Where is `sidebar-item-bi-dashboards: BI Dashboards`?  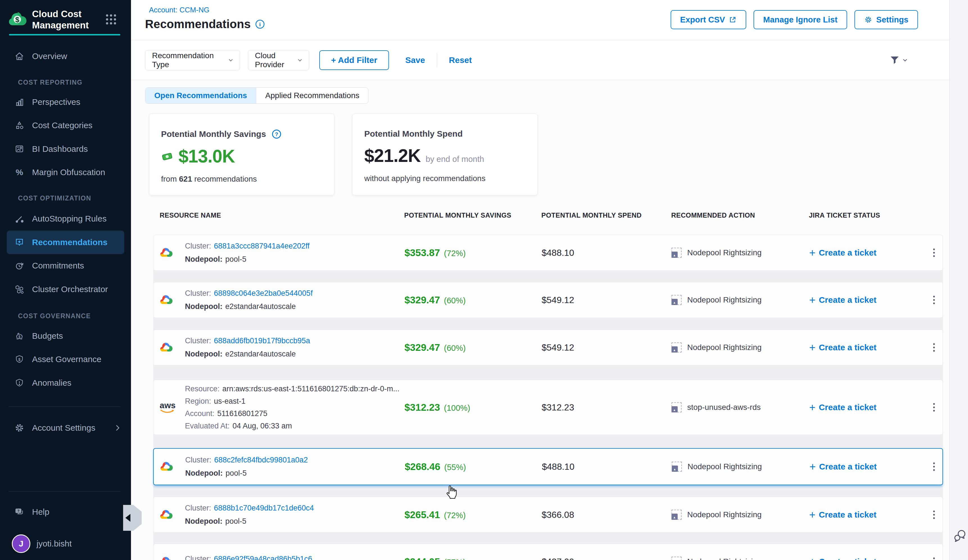
sidebar-item-bi-dashboards: BI Dashboards is located at coordinates (65, 149).